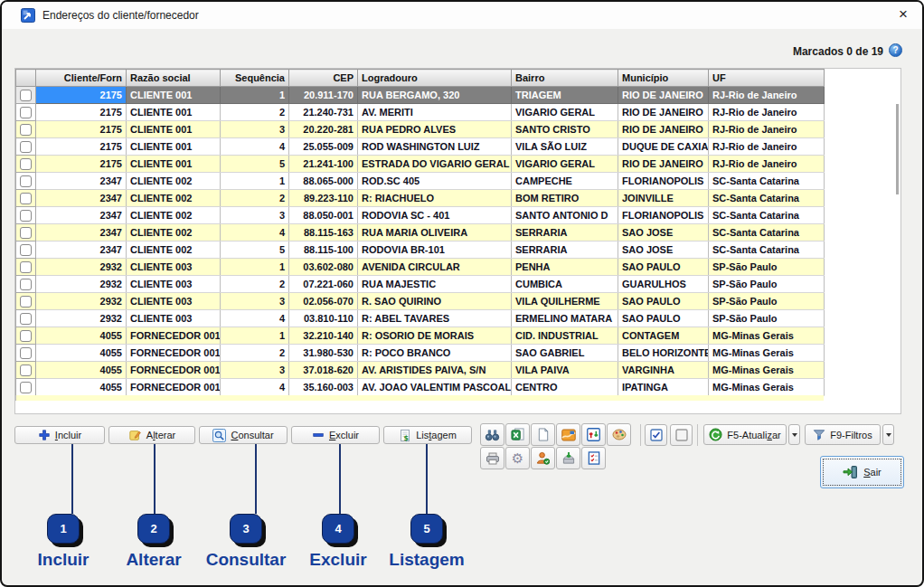  Describe the element at coordinates (656, 435) in the screenshot. I see `check-all-button` at that location.